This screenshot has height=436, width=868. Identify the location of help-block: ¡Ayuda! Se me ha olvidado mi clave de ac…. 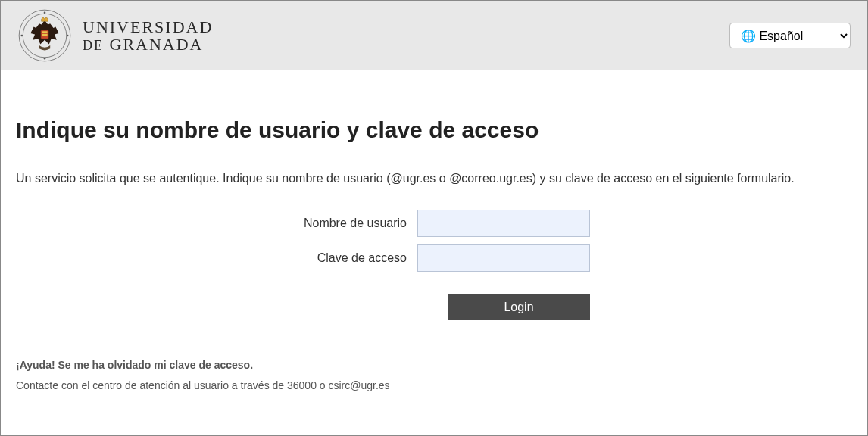
(434, 375).